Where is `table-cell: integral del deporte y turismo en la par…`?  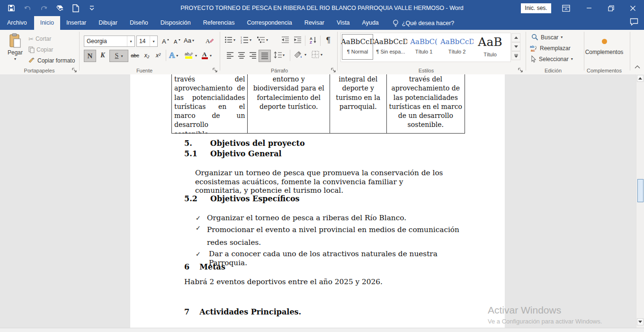
table-cell: integral del deporte y turismo en la par… is located at coordinates (358, 104).